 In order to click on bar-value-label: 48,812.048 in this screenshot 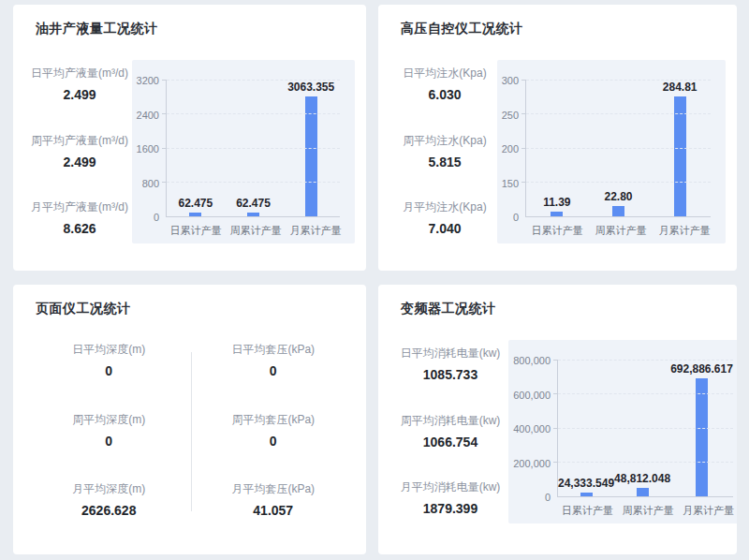, I will do `click(642, 479)`.